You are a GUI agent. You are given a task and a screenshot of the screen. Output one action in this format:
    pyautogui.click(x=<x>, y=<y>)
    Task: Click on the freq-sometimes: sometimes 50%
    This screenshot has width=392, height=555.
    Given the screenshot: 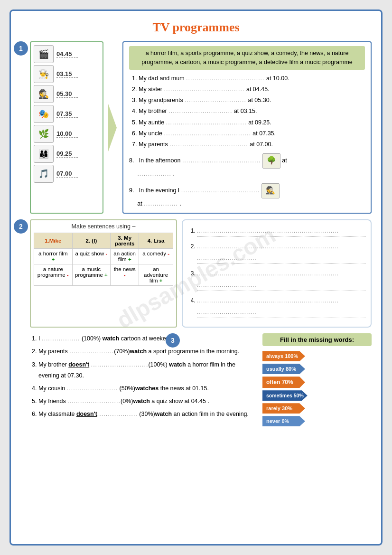 What is the action you would take?
    pyautogui.click(x=317, y=395)
    